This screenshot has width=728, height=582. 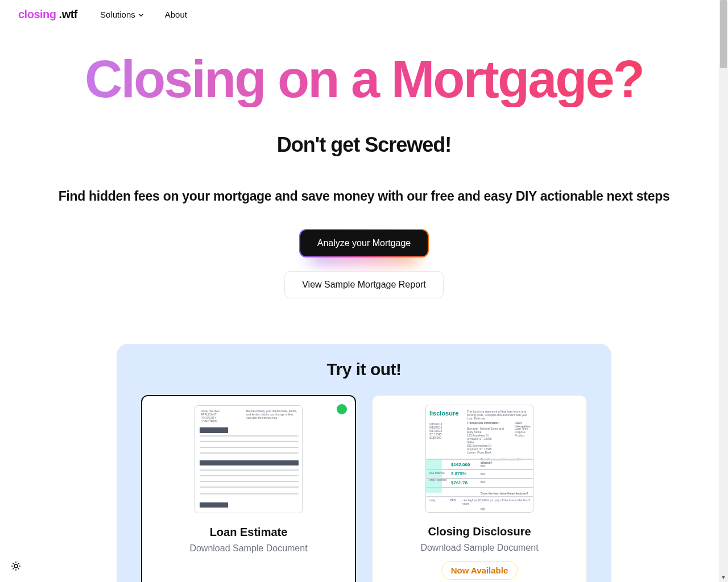 What do you see at coordinates (249, 532) in the screenshot?
I see `card-title: Loan Estimate` at bounding box center [249, 532].